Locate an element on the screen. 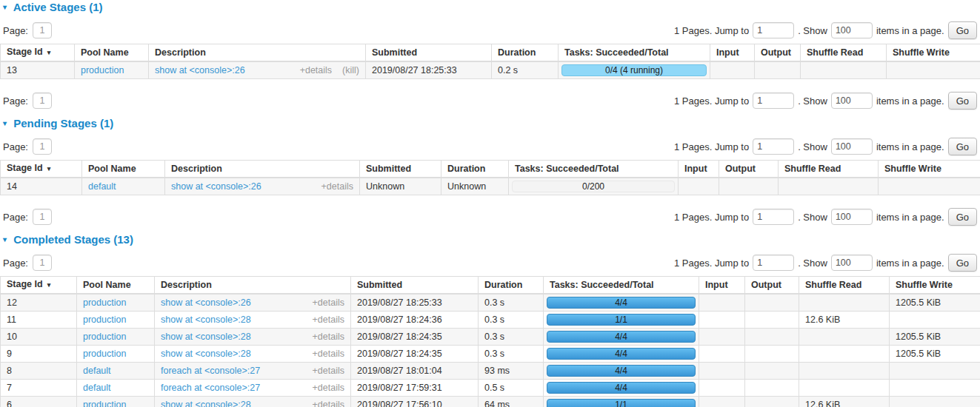  kill-link: (kill) is located at coordinates (351, 71).